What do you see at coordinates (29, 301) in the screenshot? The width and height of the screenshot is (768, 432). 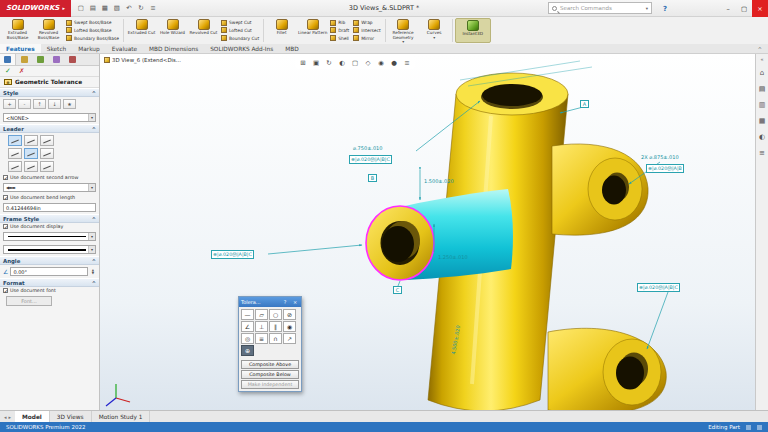 I see `font-button: Font...` at bounding box center [29, 301].